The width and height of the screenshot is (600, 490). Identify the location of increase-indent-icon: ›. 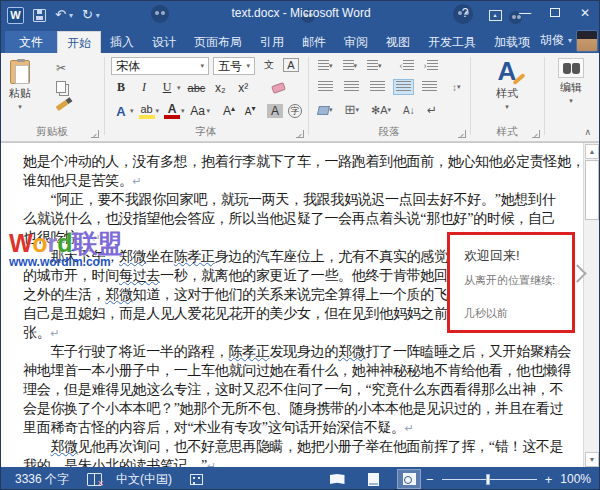
(431, 66).